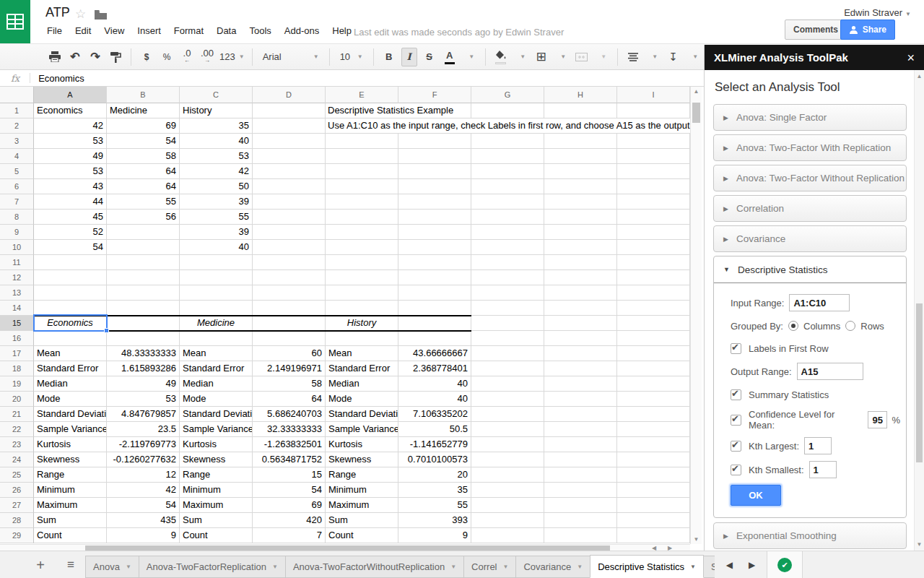 The image size is (924, 578). What do you see at coordinates (143, 520) in the screenshot?
I see `cell-B28: 435` at bounding box center [143, 520].